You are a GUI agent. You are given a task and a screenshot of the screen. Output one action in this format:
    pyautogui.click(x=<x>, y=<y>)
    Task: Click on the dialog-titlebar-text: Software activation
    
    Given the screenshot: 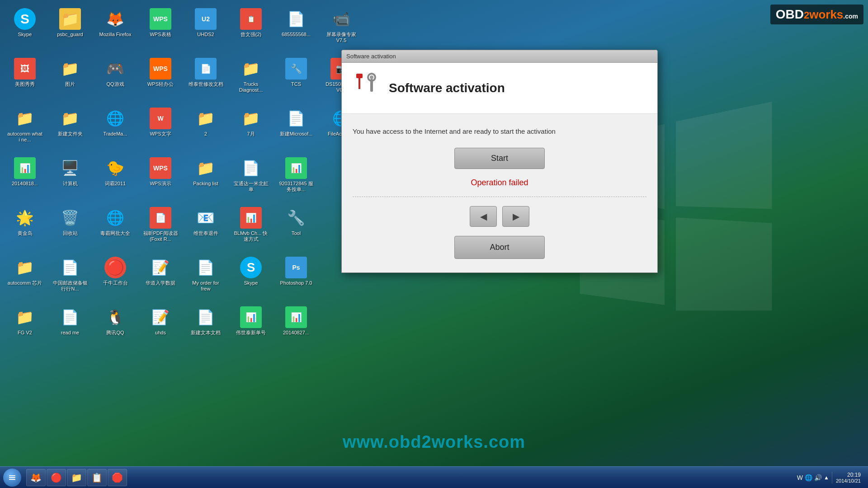 What is the action you would take?
    pyautogui.click(x=500, y=56)
    